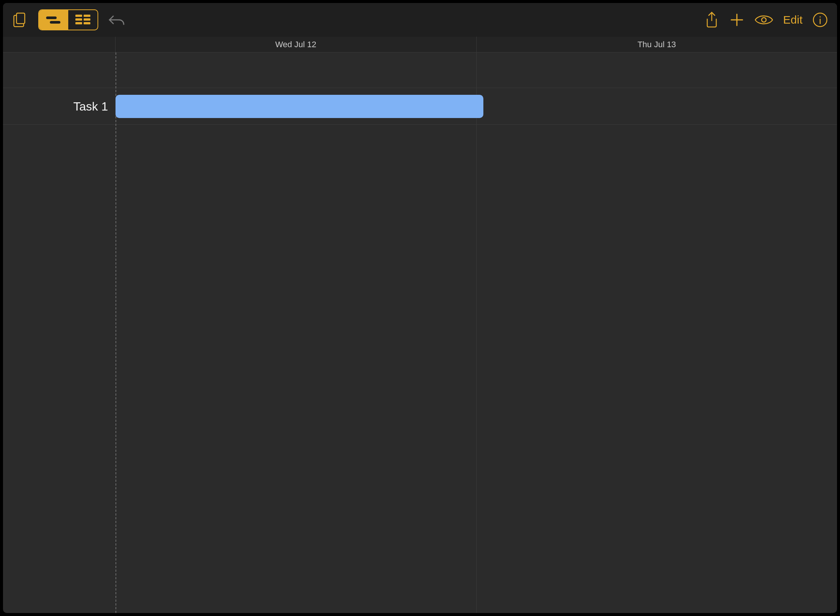  What do you see at coordinates (20, 20) in the screenshot?
I see `documents-icon` at bounding box center [20, 20].